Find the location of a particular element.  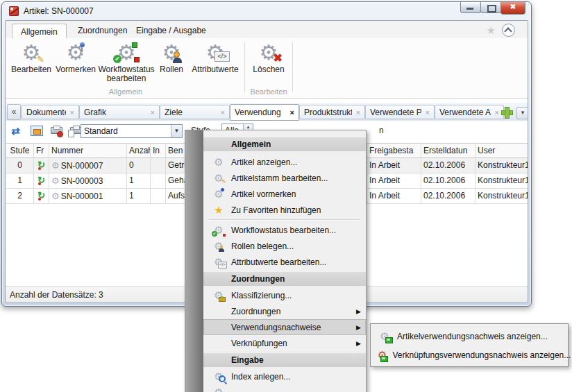

menu-item-rollen-belegen: ⚙ Rollen belegen... is located at coordinates (285, 246).